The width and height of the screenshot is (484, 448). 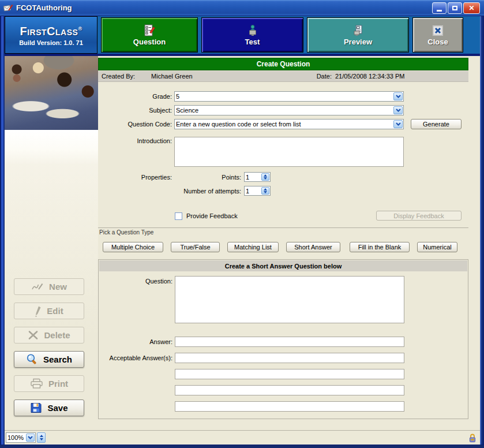 What do you see at coordinates (253, 35) in the screenshot?
I see `test-tab-button: Test` at bounding box center [253, 35].